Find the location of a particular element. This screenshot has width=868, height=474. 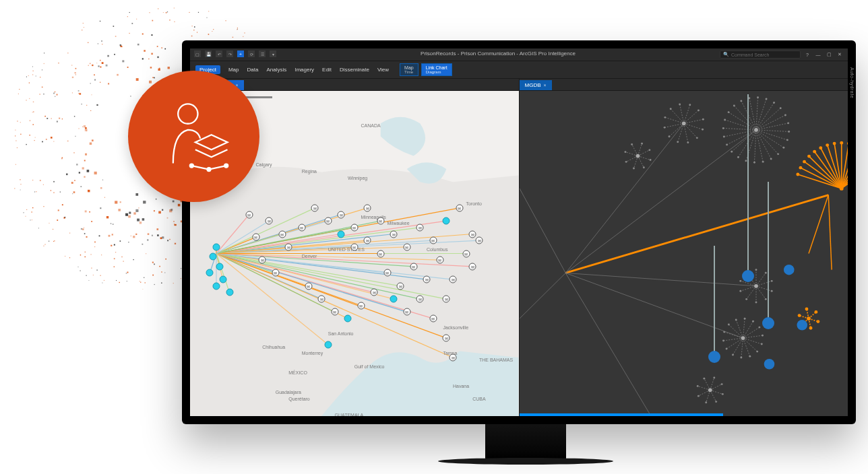

help-icon: ? is located at coordinates (807, 55).